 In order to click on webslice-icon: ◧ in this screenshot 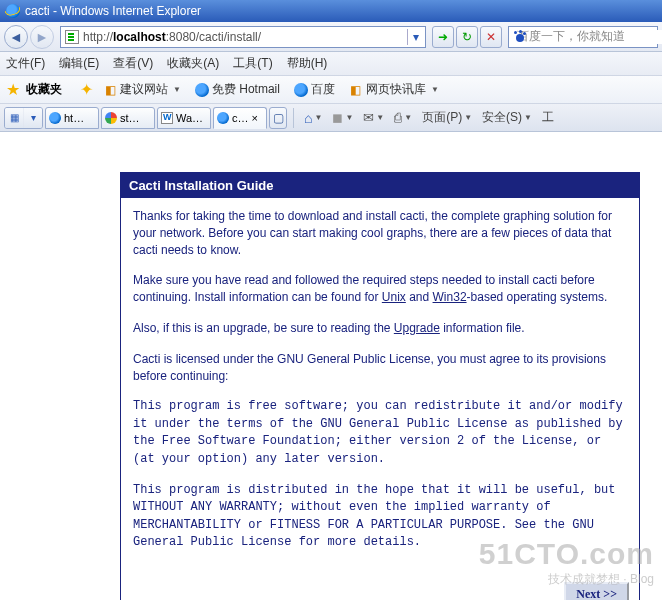, I will do `click(356, 90)`.